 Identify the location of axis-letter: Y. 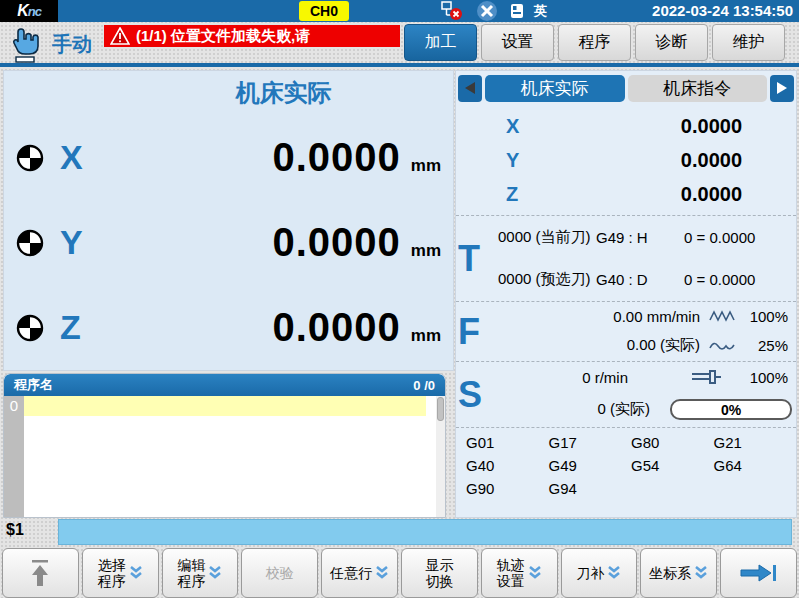
(83, 242).